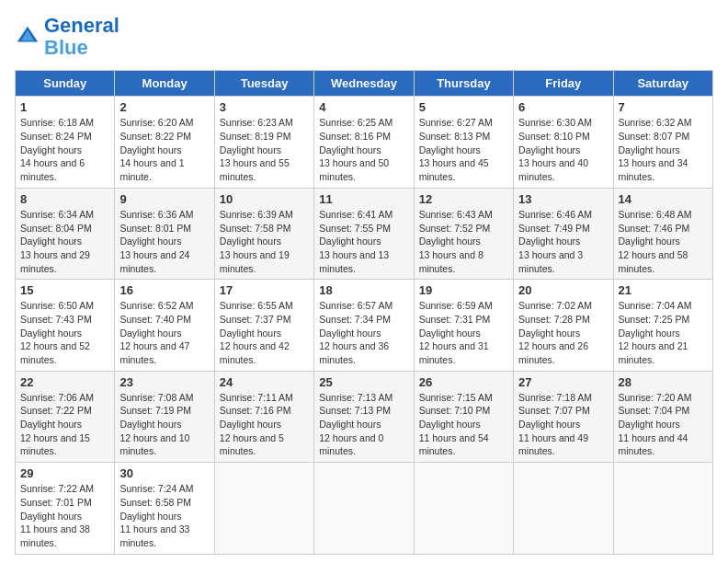 Image resolution: width=728 pixels, height=563 pixels. Describe the element at coordinates (64, 149) in the screenshot. I see `day-info: Sunrise: 6:18 AM Sunset: 8:24 PM Dayligh…` at that location.